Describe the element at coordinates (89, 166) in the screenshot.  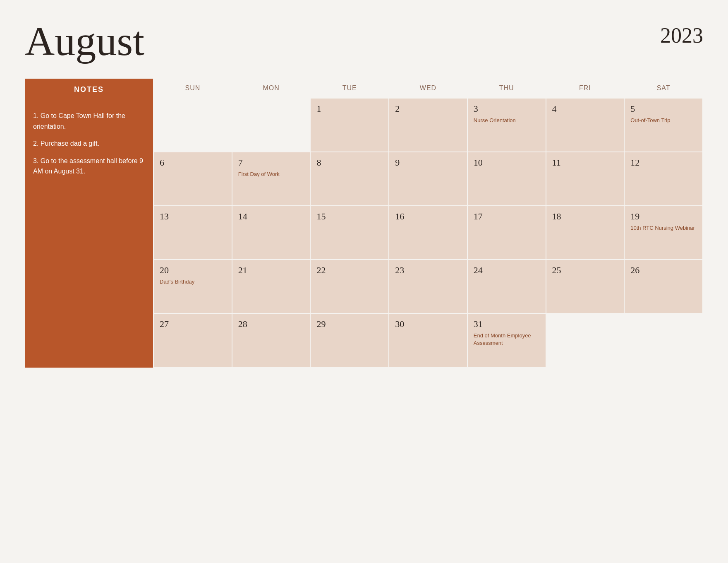
I see `note-item-3: 3. Go to the assessment hall before 9 AM…` at that location.